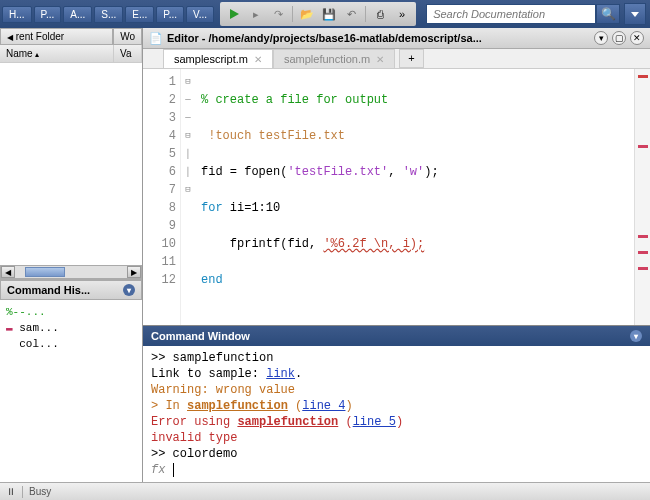 This screenshot has width=650, height=500. What do you see at coordinates (188, 197) in the screenshot?
I see `fold-column: ⊟——⊟││ ⊟` at bounding box center [188, 197].